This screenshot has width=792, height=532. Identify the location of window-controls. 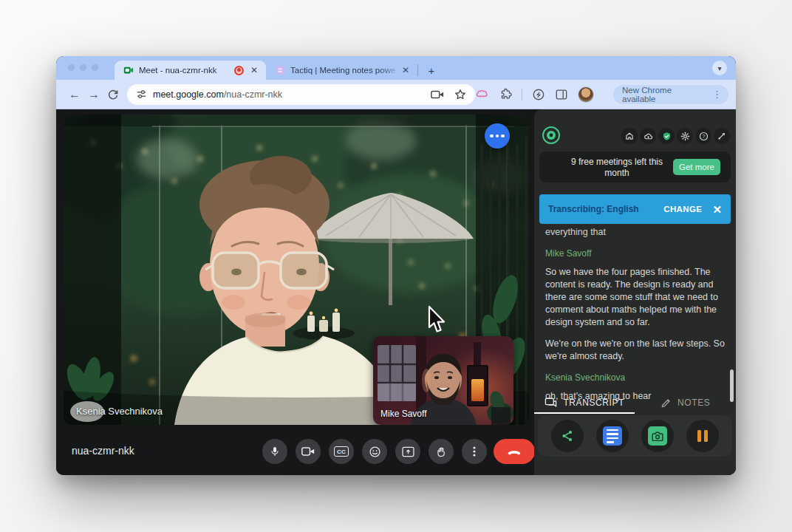
(83, 68).